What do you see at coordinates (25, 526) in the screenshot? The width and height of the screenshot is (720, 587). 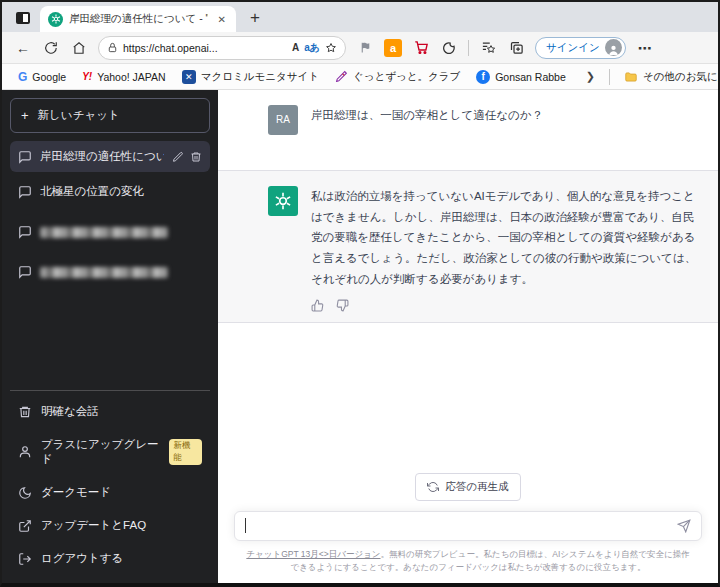 I see `external-link-icon` at bounding box center [25, 526].